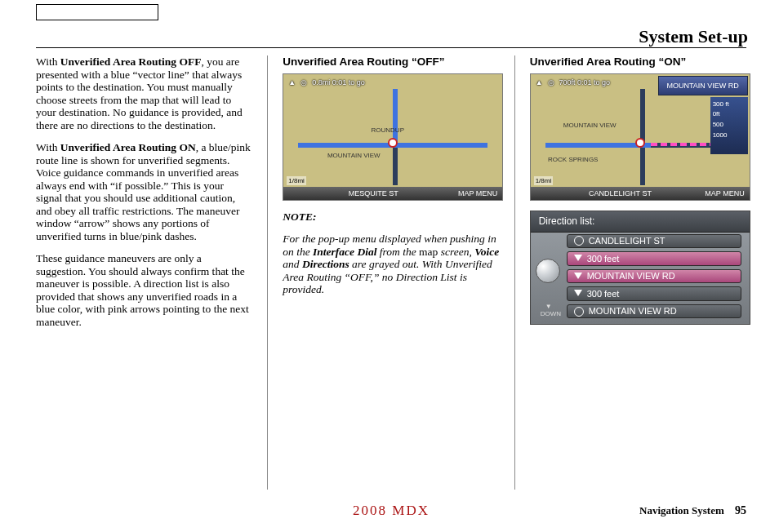 This screenshot has height=532, width=779. Describe the element at coordinates (393, 193) in the screenshot. I see `map-bottom-bar: MESQUITE ST MAP MENU` at that location.